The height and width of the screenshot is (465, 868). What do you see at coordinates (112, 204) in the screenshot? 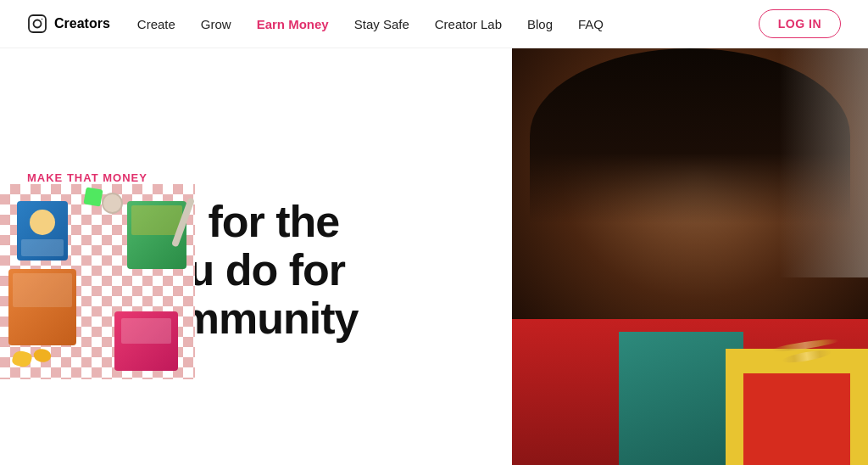
I see `flatlay-plate` at bounding box center [112, 204].